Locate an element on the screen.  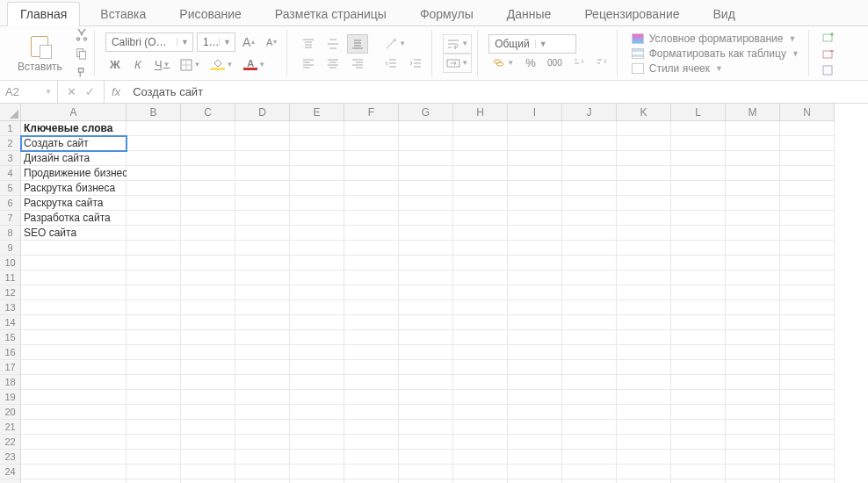
percent-button: % is located at coordinates (531, 63).